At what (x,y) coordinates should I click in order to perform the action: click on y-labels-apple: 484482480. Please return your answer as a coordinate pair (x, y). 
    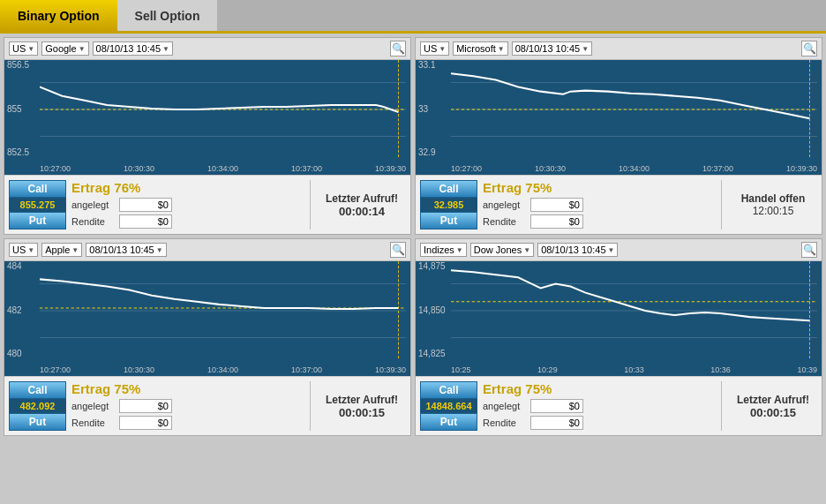
    Looking at the image, I should click on (14, 310).